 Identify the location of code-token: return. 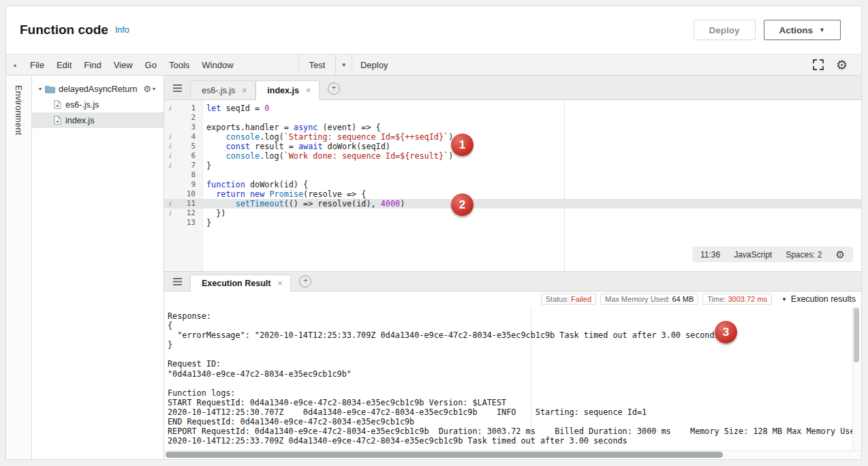
(230, 194).